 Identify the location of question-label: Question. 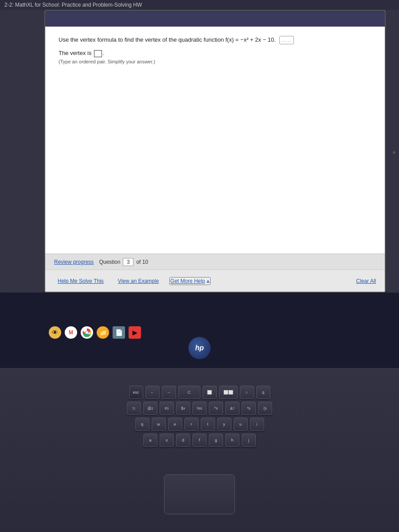
(110, 262).